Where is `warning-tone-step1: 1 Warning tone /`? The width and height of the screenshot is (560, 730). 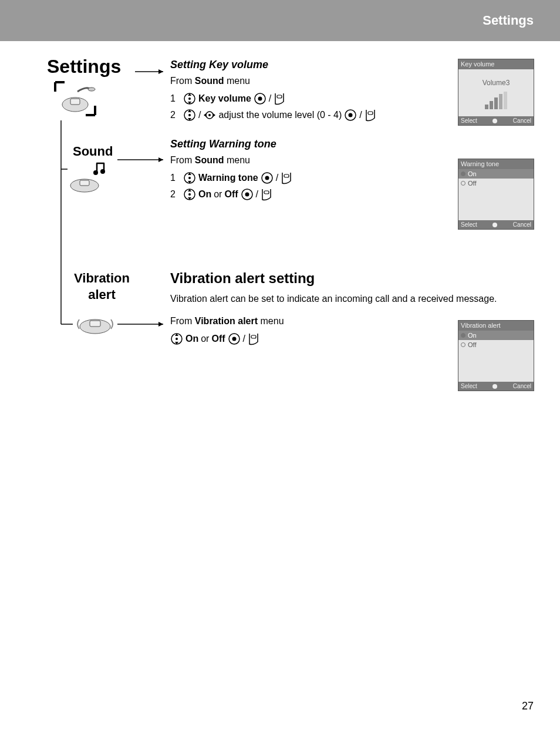
warning-tone-step1: 1 Warning tone / is located at coordinates (308, 178).